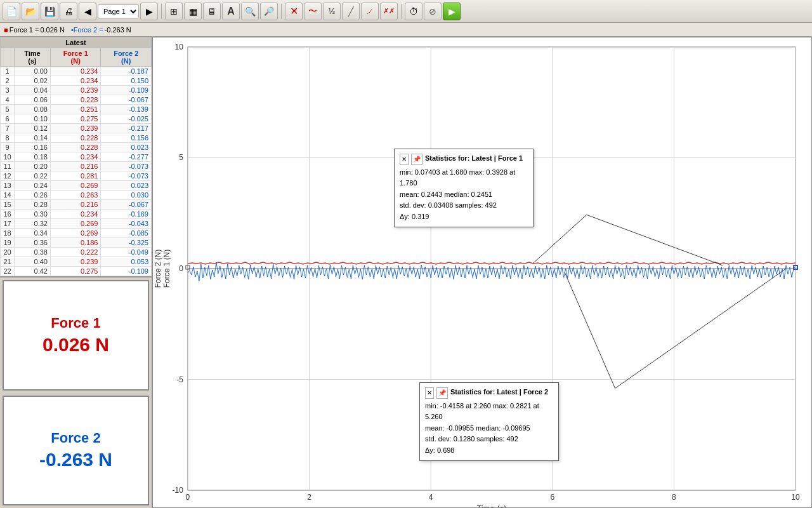 The width and height of the screenshot is (812, 508). I want to click on print-button: 🖨, so click(69, 11).